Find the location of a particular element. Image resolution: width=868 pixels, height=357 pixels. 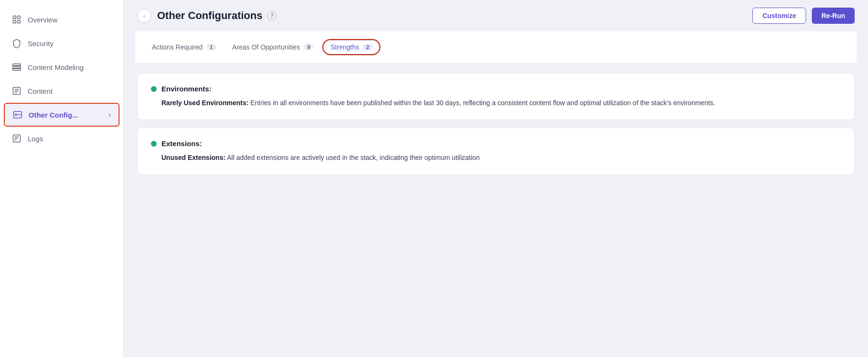

back-button: ‹ is located at coordinates (144, 16).